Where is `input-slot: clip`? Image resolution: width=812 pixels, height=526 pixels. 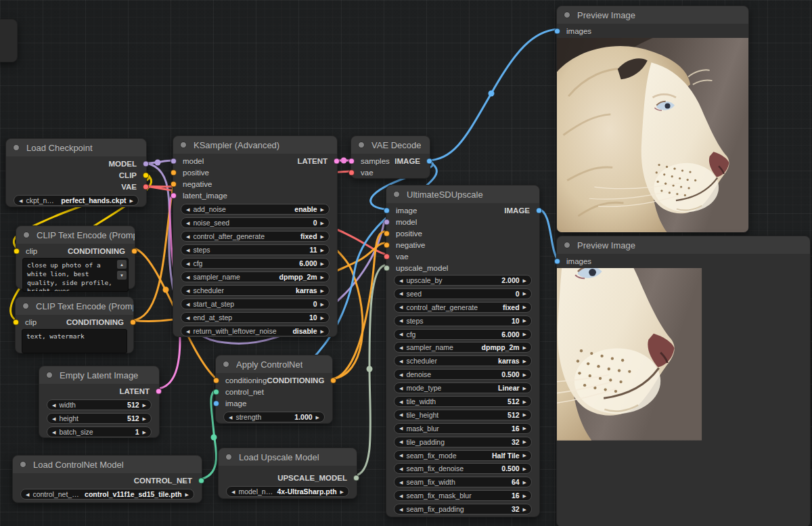 input-slot: clip is located at coordinates (27, 250).